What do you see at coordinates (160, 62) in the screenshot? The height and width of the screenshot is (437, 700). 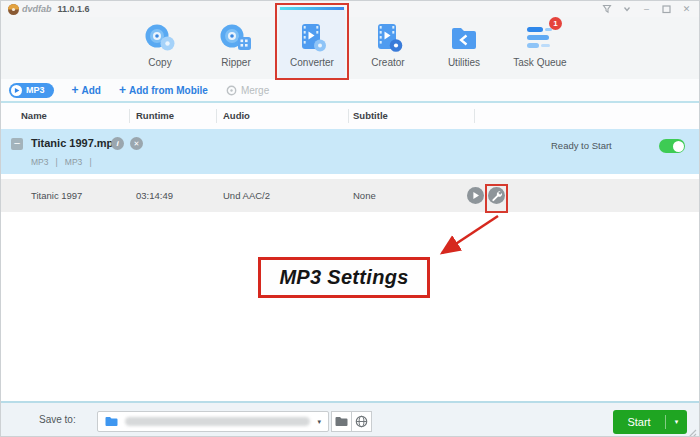 I see `toolbar-label: Copy` at bounding box center [160, 62].